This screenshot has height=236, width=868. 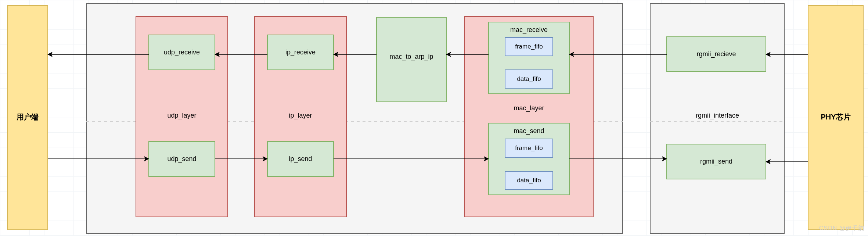 I want to click on udp-layer-label: udp_layer, so click(x=181, y=115).